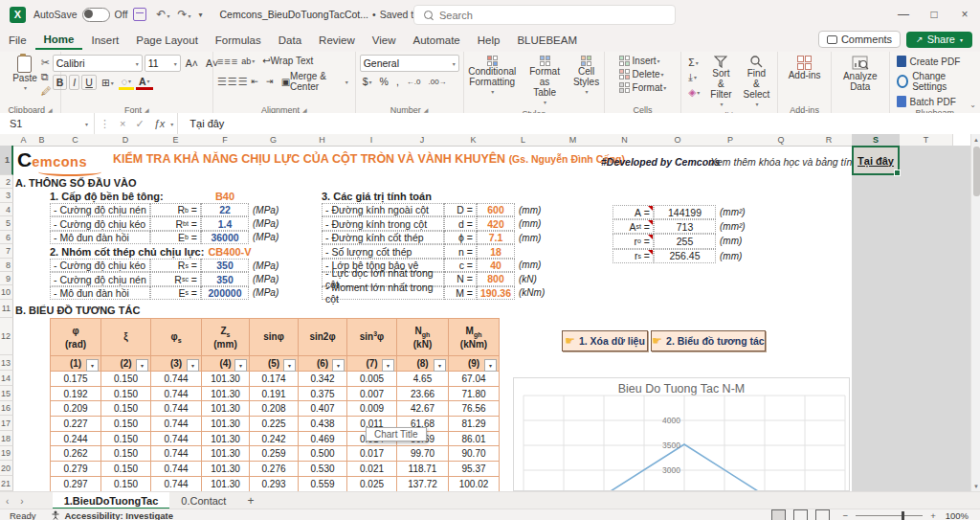 The width and height of the screenshot is (980, 520). I want to click on change-settings-button: Change Settings, so click(936, 81).